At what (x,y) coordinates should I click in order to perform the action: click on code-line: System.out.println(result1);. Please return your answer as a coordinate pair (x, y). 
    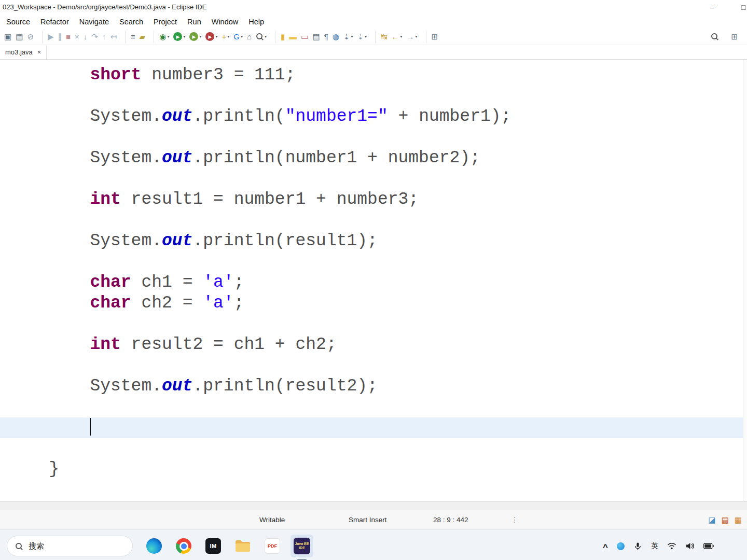
    Looking at the image, I should click on (374, 241).